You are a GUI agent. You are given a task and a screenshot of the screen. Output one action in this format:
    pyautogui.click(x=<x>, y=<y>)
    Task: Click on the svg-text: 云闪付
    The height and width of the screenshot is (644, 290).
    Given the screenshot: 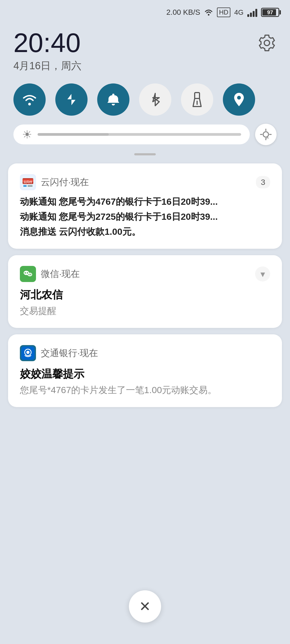 What is the action you would take?
    pyautogui.click(x=28, y=182)
    